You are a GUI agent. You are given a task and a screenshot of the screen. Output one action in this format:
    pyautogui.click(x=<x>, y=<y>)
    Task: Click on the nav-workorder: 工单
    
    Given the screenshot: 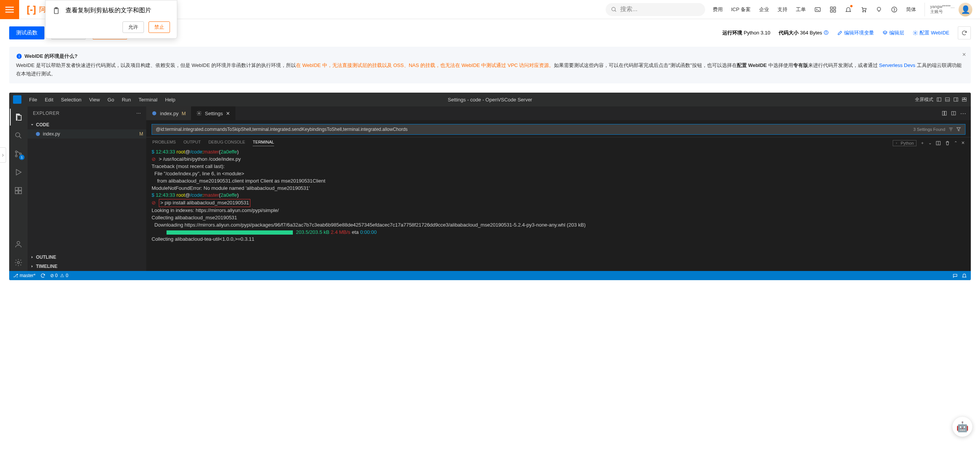 What is the action you would take?
    pyautogui.click(x=801, y=10)
    